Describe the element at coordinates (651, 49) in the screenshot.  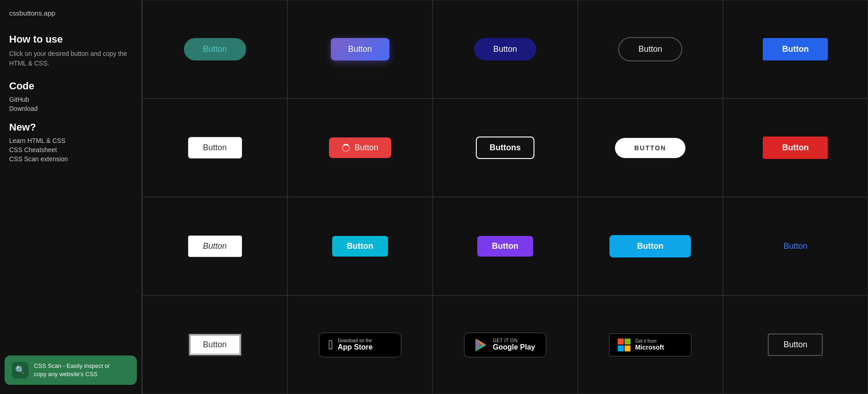
I see `grid-cell-r1c4: Button` at that location.